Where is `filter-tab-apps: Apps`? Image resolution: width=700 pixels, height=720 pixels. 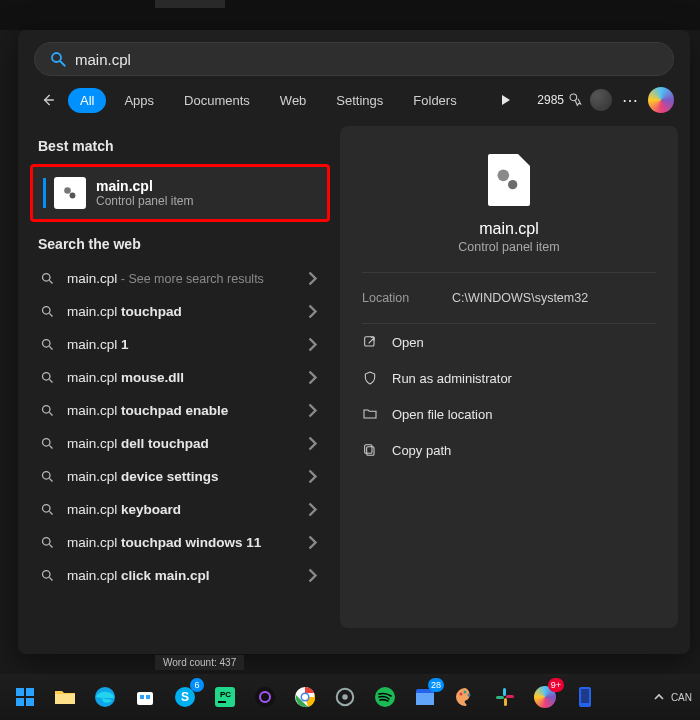
filter-tab-apps: Apps is located at coordinates (139, 100).